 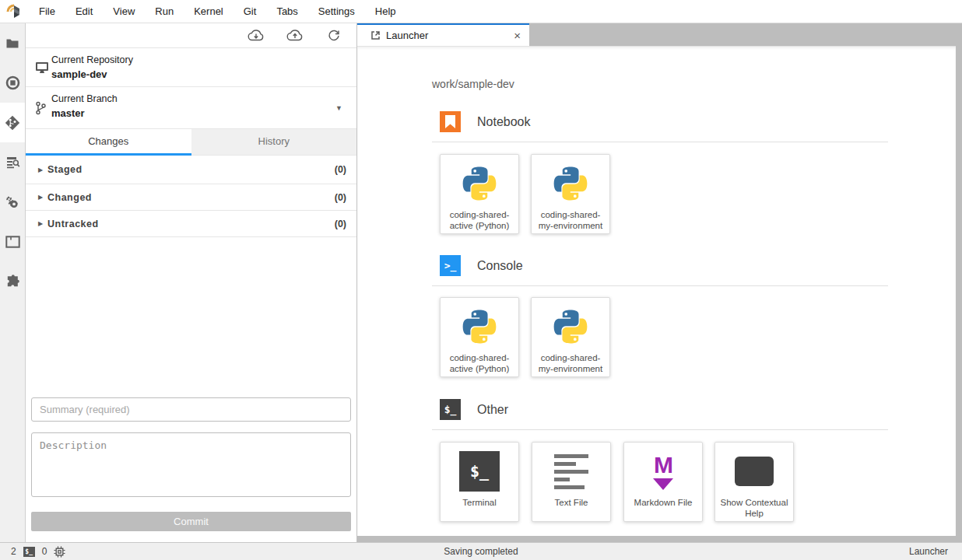 I want to click on commit-description-input, so click(x=191, y=465).